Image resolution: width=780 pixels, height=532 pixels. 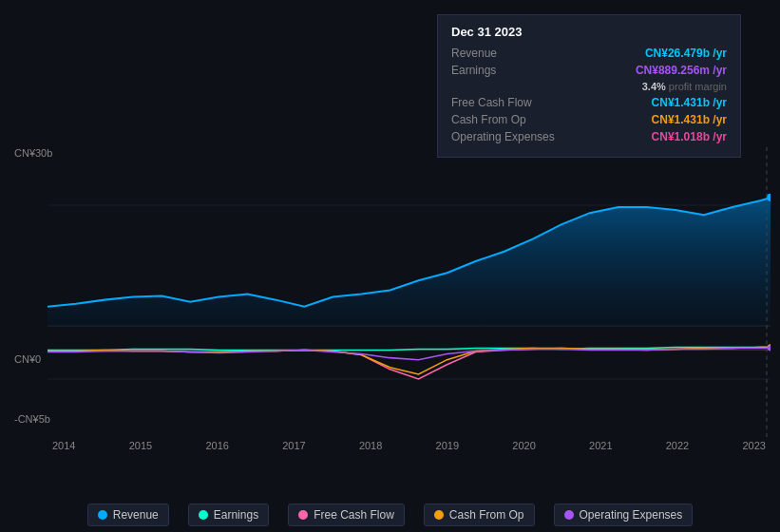 What do you see at coordinates (690, 137) in the screenshot?
I see `opex-value: CN¥1.018b /yr` at bounding box center [690, 137].